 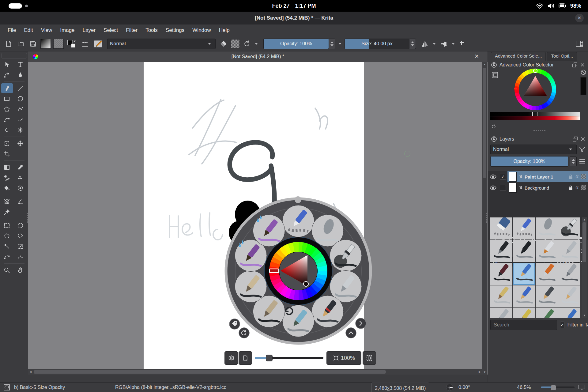 What do you see at coordinates (46, 44) in the screenshot?
I see `gradient-swatch` at bounding box center [46, 44].